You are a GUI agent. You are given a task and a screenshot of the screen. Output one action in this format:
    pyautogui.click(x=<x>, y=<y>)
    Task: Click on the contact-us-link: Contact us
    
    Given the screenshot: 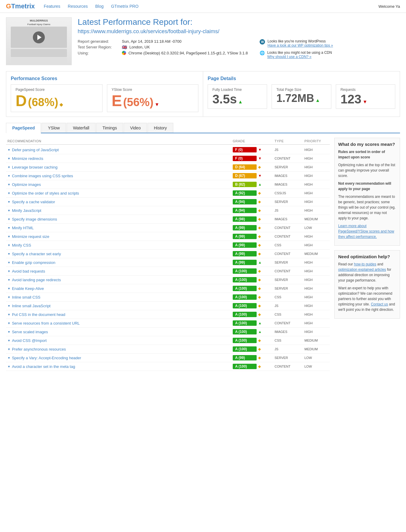 What is the action you would take?
    pyautogui.click(x=379, y=304)
    